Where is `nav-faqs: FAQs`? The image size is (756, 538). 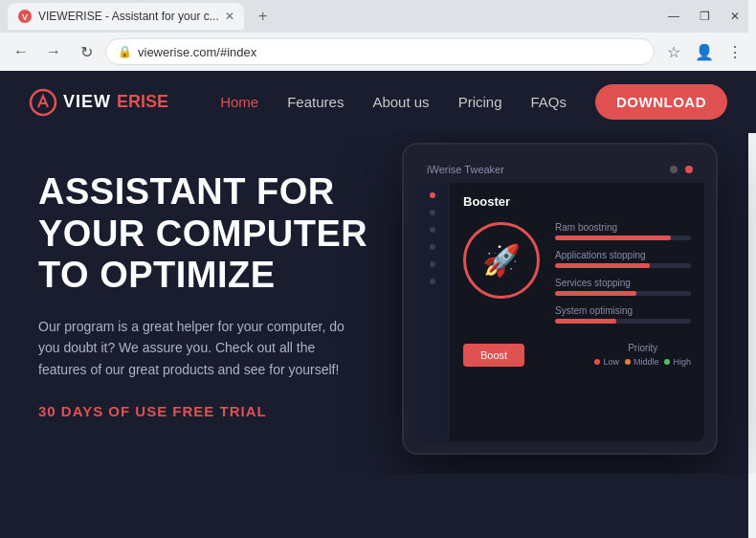
nav-faqs: FAQs is located at coordinates (548, 101).